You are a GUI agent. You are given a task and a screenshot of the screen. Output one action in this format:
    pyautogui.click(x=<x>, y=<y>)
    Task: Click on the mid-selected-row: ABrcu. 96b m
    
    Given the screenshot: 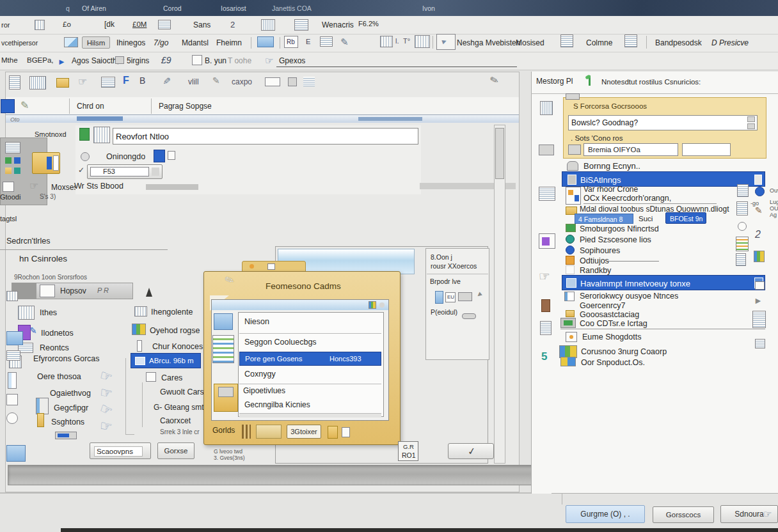 What is the action you would take?
    pyautogui.click(x=166, y=361)
    